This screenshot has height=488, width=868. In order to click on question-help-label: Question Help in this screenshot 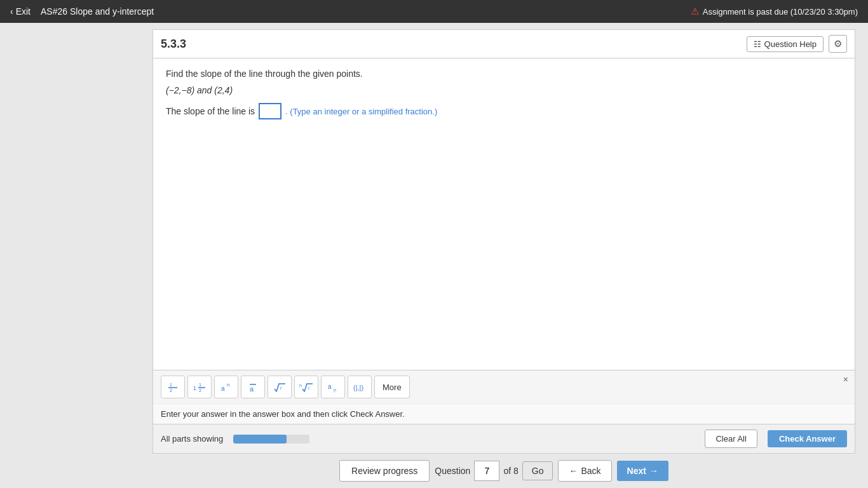, I will do `click(790, 44)`.